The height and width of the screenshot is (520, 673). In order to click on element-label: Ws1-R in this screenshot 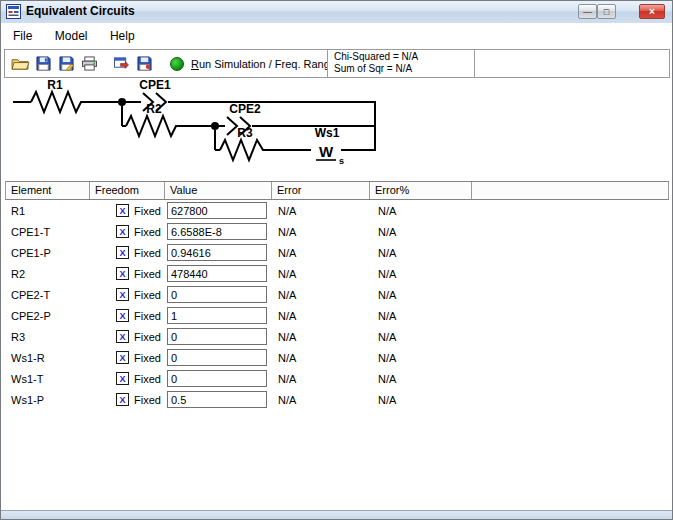, I will do `click(47, 358)`.